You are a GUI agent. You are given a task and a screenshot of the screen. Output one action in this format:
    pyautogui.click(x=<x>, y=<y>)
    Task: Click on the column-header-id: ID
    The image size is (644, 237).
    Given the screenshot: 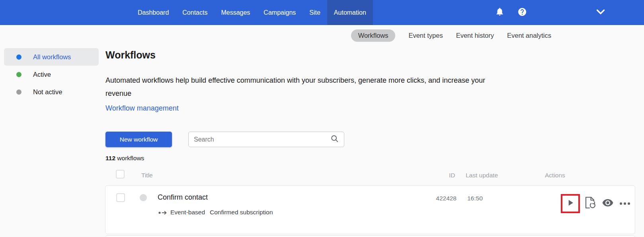 What is the action you would take?
    pyautogui.click(x=452, y=175)
    